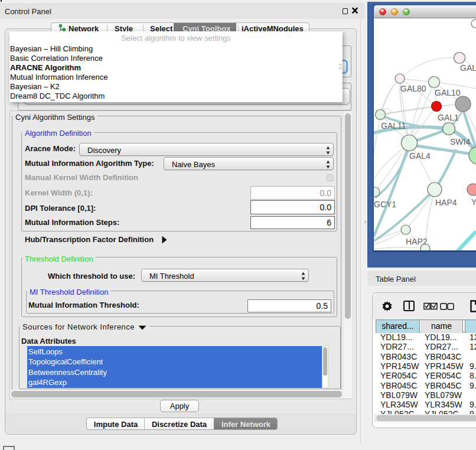  I want to click on svg-text: GAL7, so click(468, 68).